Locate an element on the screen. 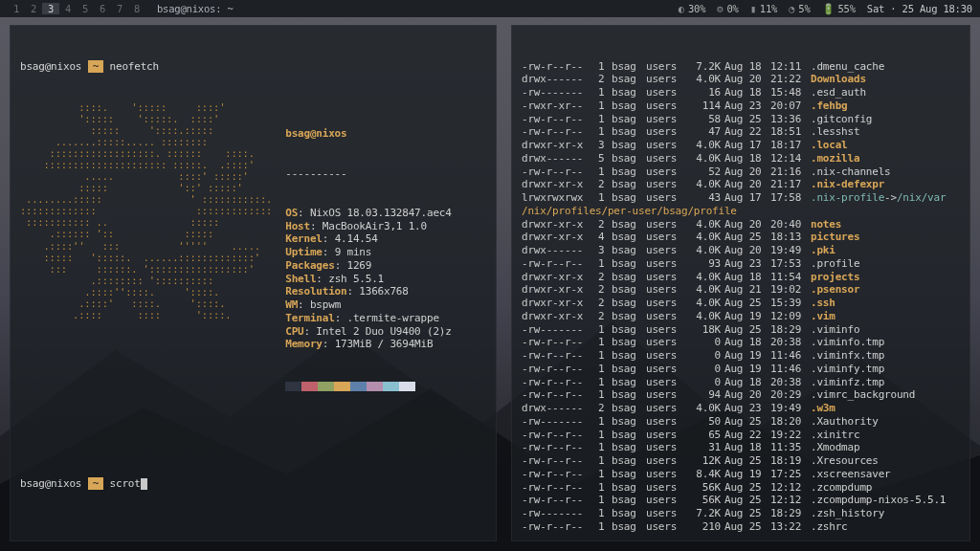 The width and height of the screenshot is (980, 551). window-title: bsag@nixos: ~ is located at coordinates (195, 9).